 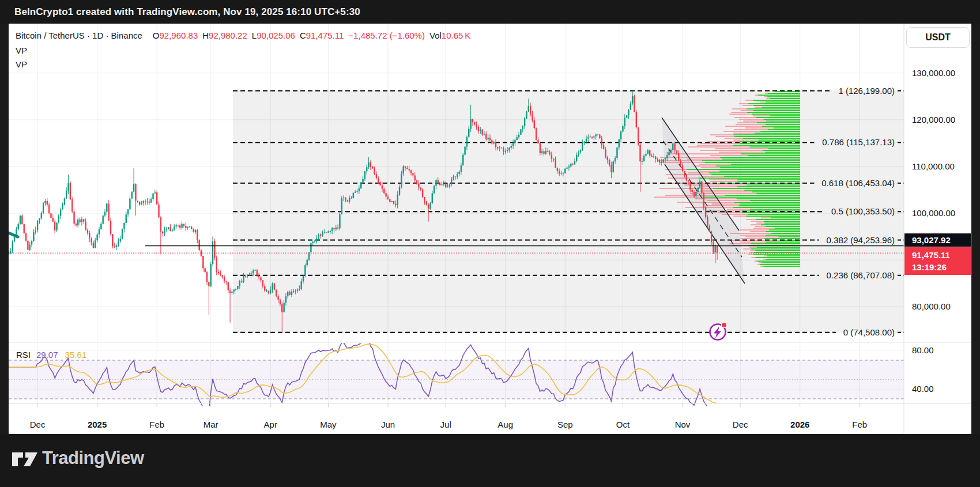 I want to click on high-value: 92,980.22, so click(x=228, y=36).